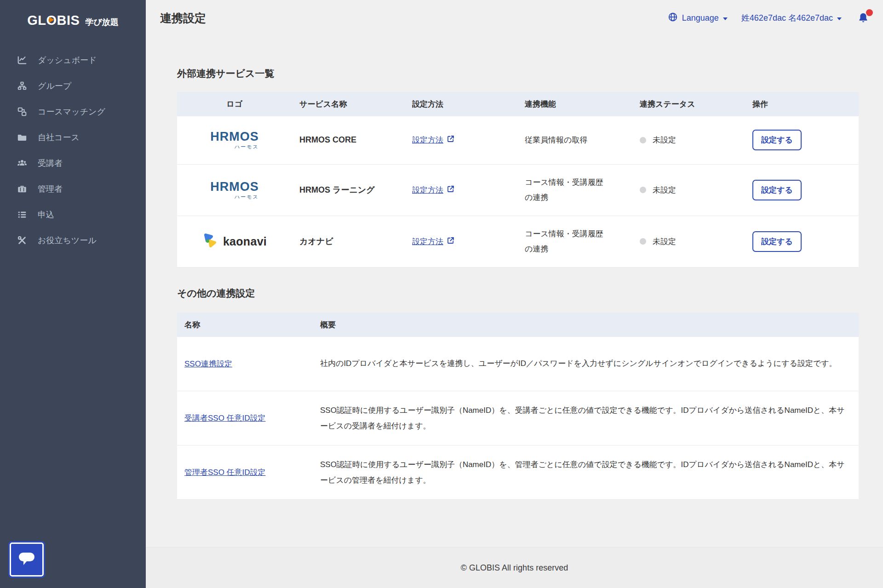 This screenshot has height=588, width=883. I want to click on kaonavi-logo: kaonavi, so click(235, 242).